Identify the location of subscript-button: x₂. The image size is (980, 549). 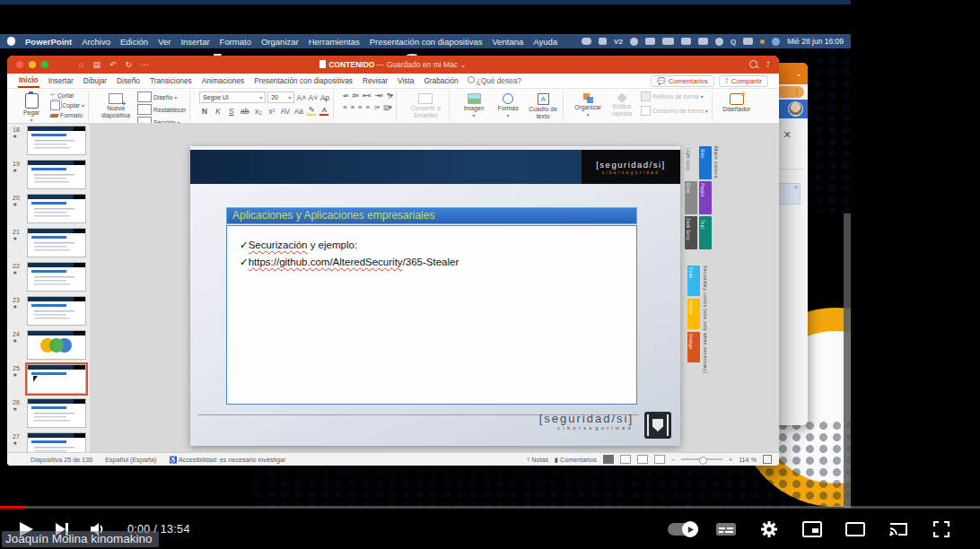
(258, 111).